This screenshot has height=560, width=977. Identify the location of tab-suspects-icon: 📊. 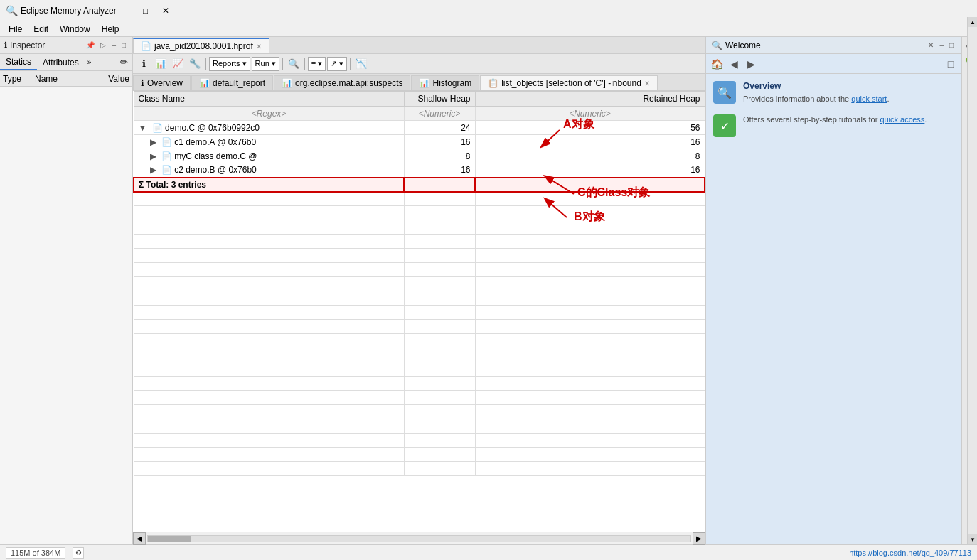
(287, 83).